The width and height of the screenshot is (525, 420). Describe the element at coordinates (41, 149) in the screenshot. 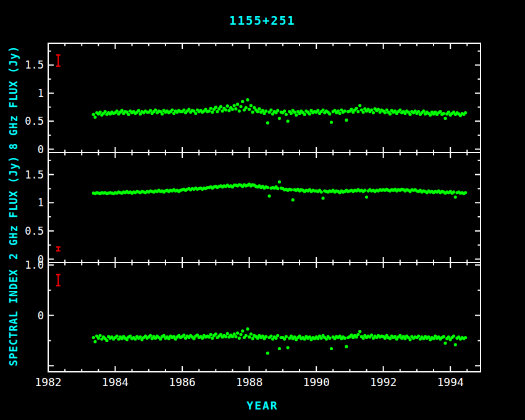

I see `y-tick-label: 0` at that location.